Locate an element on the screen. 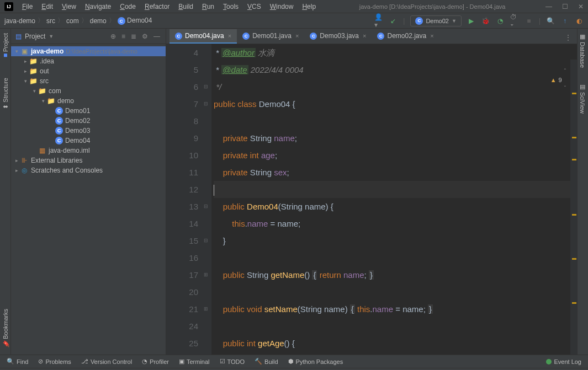 The image size is (588, 370). code-line: public void setName(String name) { this.… is located at coordinates (395, 309).